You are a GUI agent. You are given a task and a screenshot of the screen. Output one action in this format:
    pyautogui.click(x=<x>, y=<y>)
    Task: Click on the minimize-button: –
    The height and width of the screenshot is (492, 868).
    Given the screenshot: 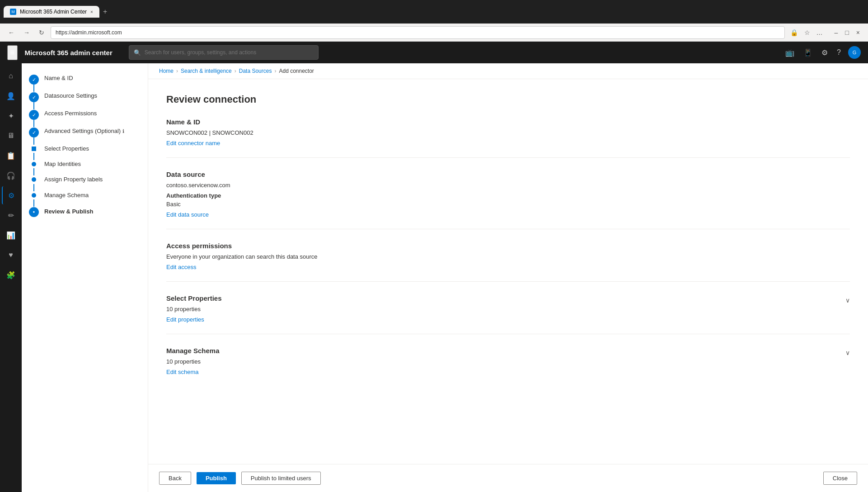 What is the action you would take?
    pyautogui.click(x=836, y=33)
    